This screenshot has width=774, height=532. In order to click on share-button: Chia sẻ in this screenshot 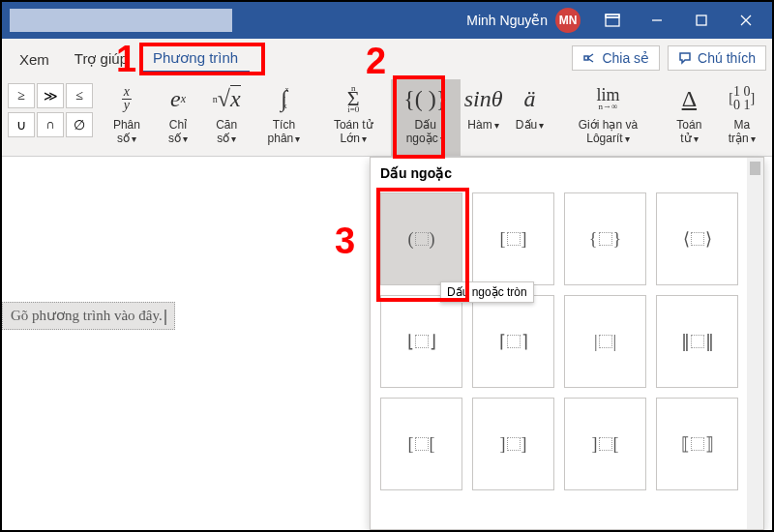, I will do `click(615, 58)`.